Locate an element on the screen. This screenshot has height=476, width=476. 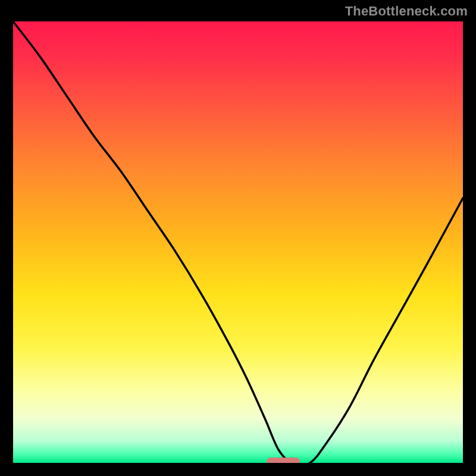
watermark-text: TheBottleneck.com is located at coordinates (406, 11).